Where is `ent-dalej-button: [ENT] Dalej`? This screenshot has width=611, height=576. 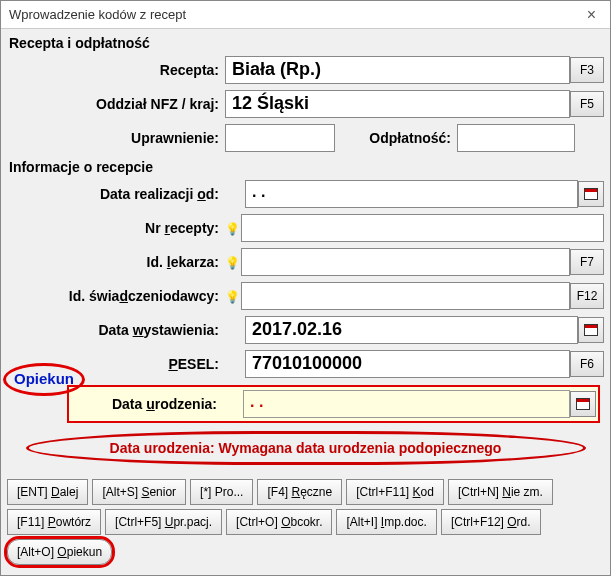 ent-dalej-button: [ENT] Dalej is located at coordinates (48, 492).